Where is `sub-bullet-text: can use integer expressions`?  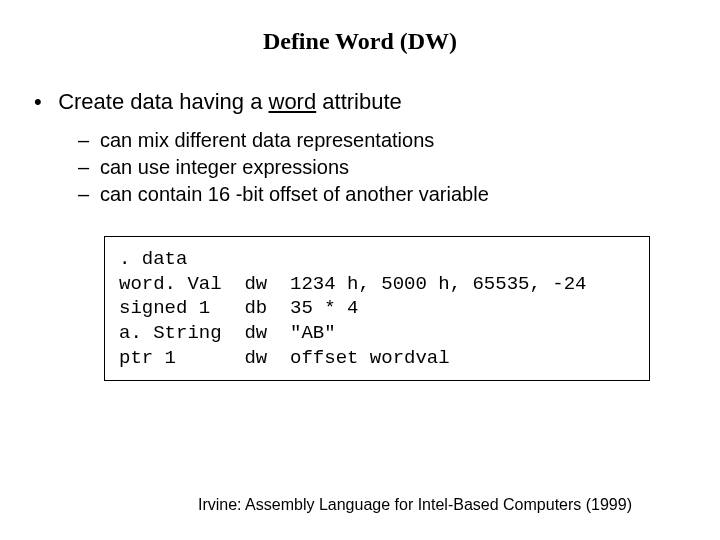 sub-bullet-text: can use integer expressions is located at coordinates (224, 167).